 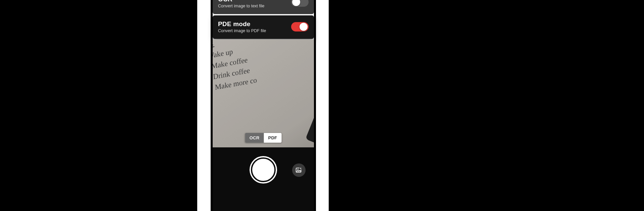 I want to click on settings-pdf-subtitle: Convert image to PDF file, so click(x=242, y=31).